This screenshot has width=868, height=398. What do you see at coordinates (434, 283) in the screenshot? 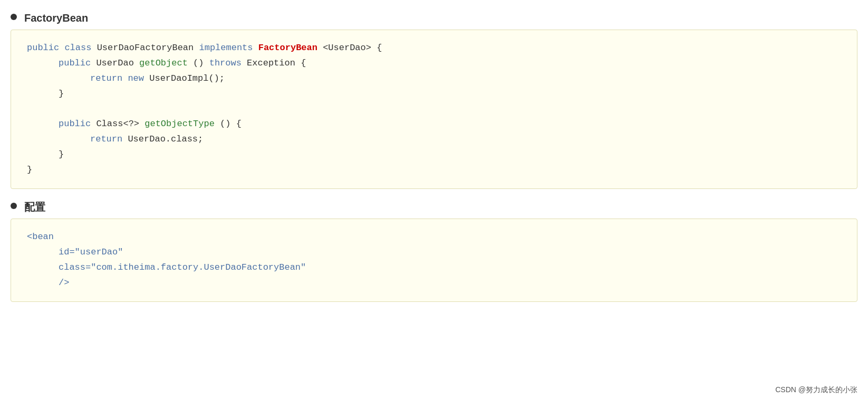
I see `xml-line-4: />` at bounding box center [434, 283].